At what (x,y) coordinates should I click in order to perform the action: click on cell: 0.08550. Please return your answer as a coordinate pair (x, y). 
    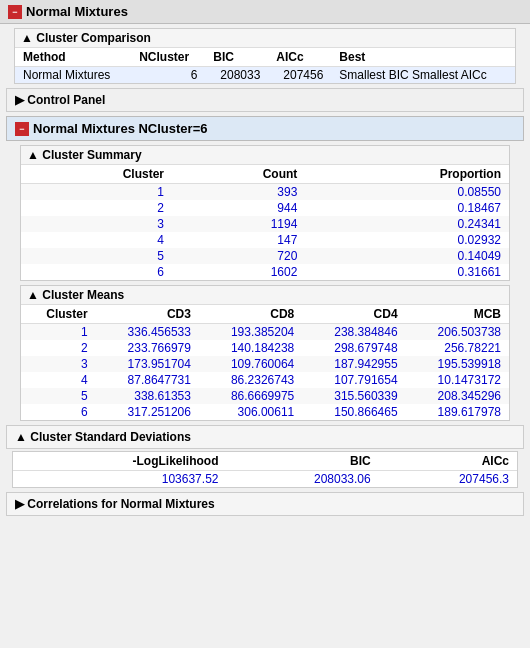
    Looking at the image, I should click on (407, 192).